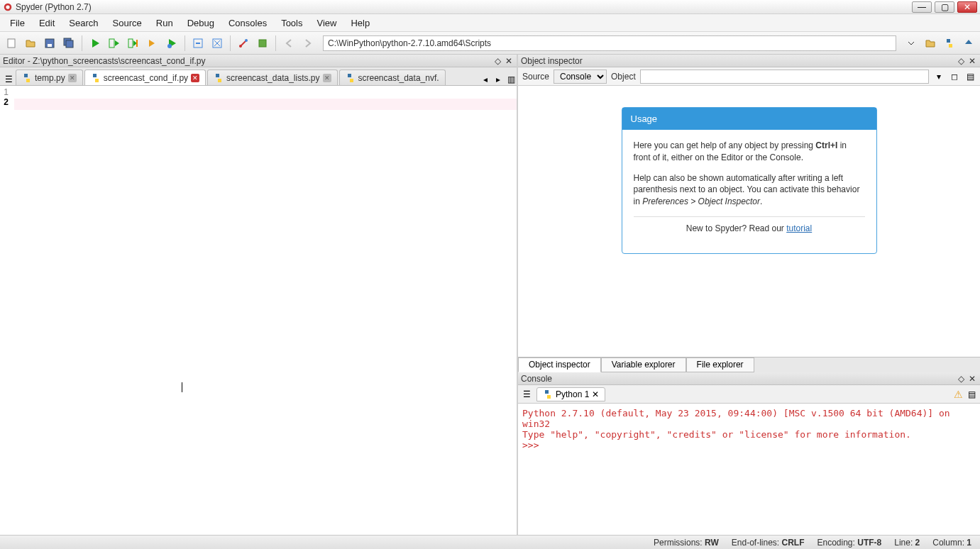 The image size is (980, 549). What do you see at coordinates (749, 77) in the screenshot?
I see `inspector-toolbar: Source Console Object ▾ ◻ ▤` at bounding box center [749, 77].